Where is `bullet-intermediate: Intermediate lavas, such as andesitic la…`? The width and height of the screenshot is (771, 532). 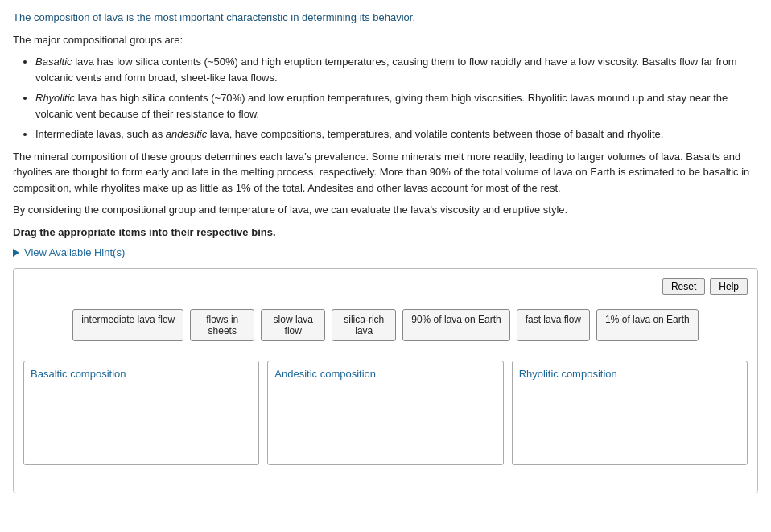 bullet-intermediate: Intermediate lavas, such as andesitic la… is located at coordinates (397, 134).